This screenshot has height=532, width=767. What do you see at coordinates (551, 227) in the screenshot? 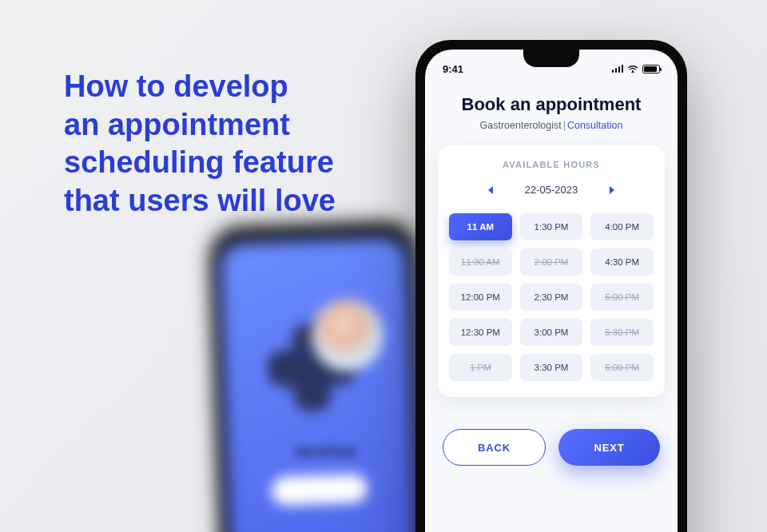
I see `time-slot: 1:30 PM` at bounding box center [551, 227].